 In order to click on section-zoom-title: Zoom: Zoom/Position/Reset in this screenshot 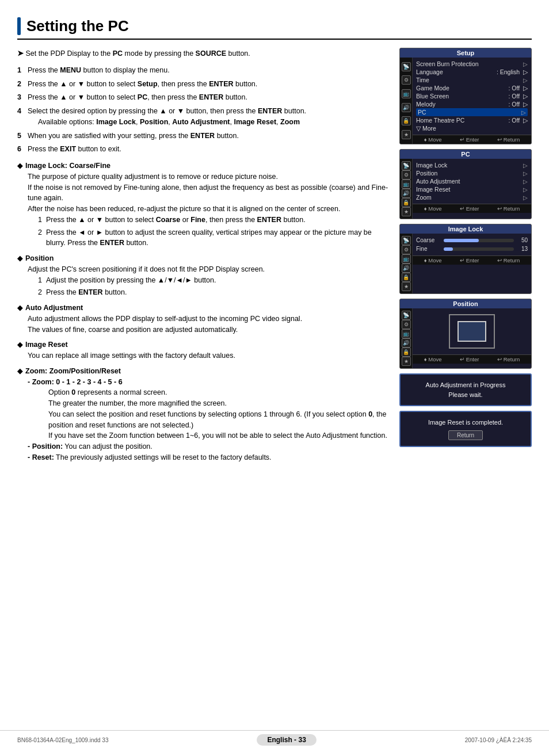, I will do `click(73, 372)`.